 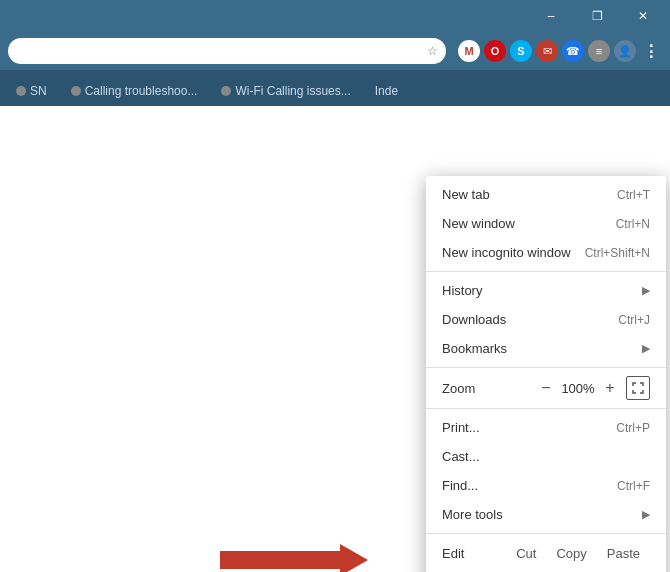 What do you see at coordinates (294, 558) in the screenshot?
I see `arrow-annotation` at bounding box center [294, 558].